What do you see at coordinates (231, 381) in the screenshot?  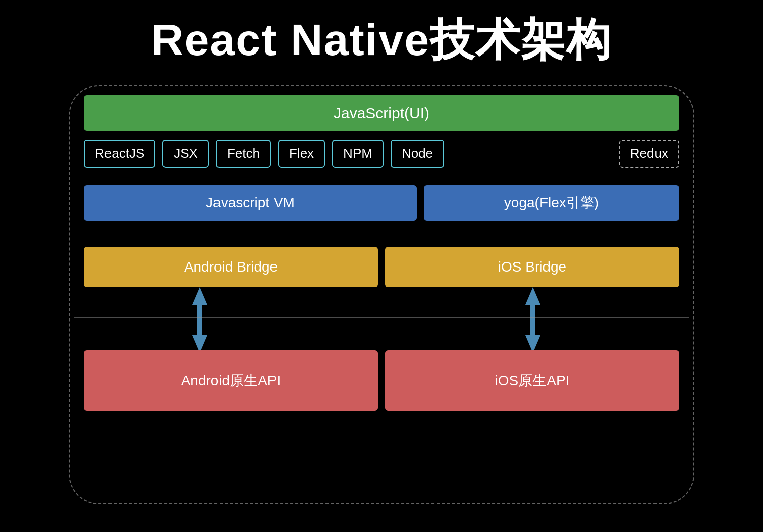 I see `android-native-bar: Android原生API` at bounding box center [231, 381].